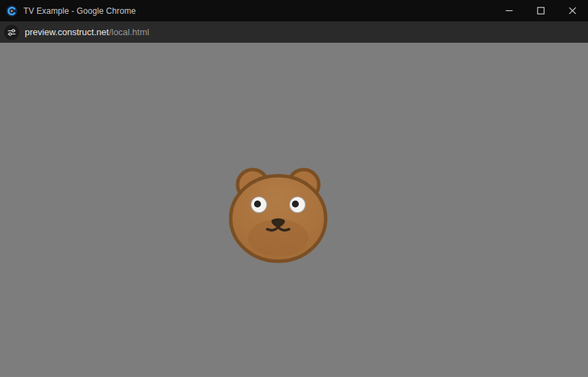 This screenshot has width=588, height=377. I want to click on site-settings-icon, so click(12, 32).